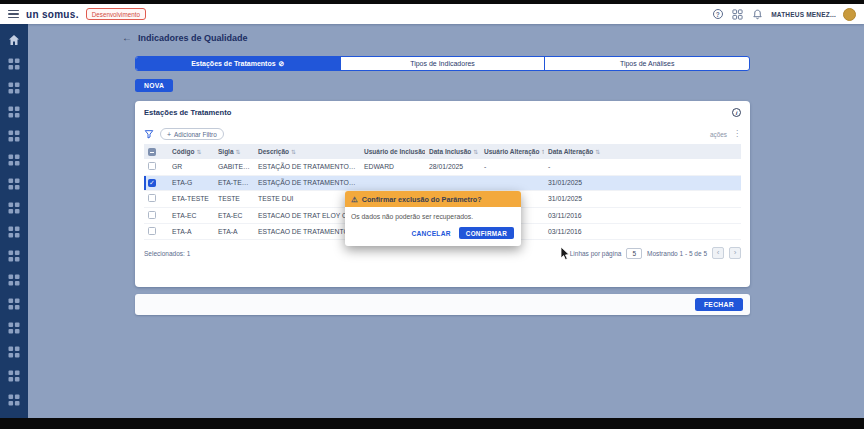  What do you see at coordinates (442, 64) in the screenshot?
I see `tab-bar: Estações de Tratamentos ⊘ Tipos de Indic…` at bounding box center [442, 64].